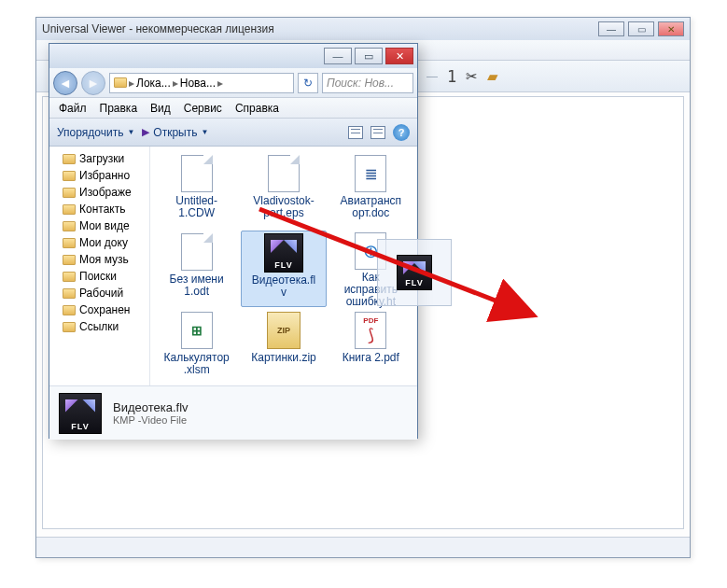 The image size is (727, 588). What do you see at coordinates (472, 77) in the screenshot?
I see `tools-icon: ✂` at bounding box center [472, 77].